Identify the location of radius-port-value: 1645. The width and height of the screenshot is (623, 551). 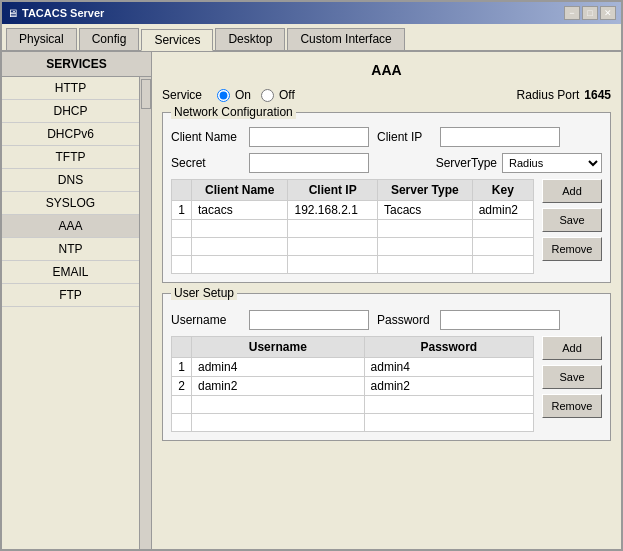
(598, 95).